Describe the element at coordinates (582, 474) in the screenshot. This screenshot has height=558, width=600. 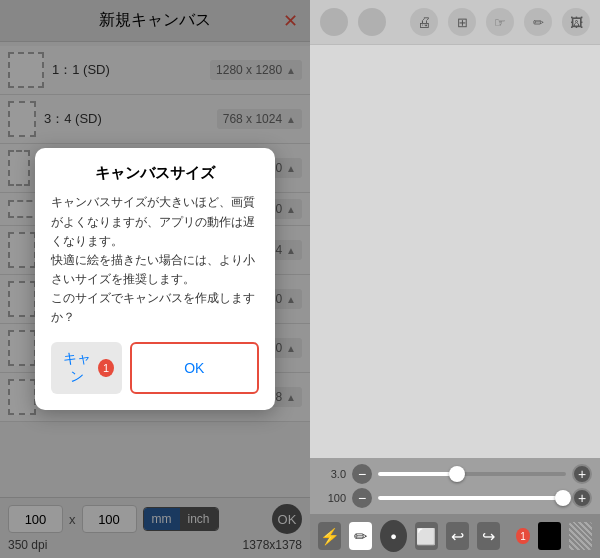
I see `slider1-plus-button: +` at that location.